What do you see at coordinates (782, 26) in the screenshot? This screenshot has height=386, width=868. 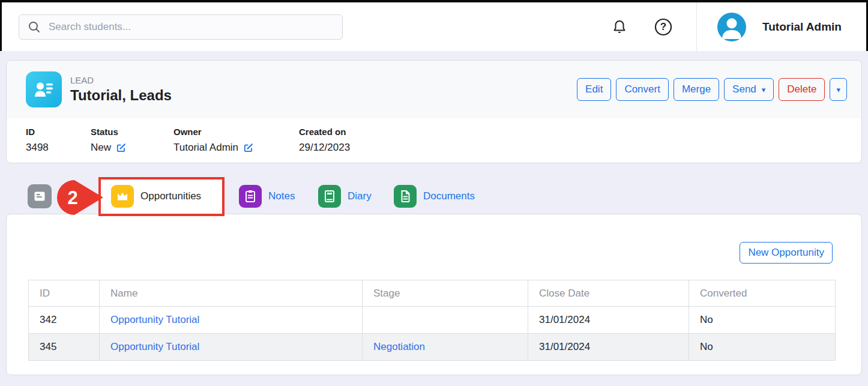 I see `user-menu: Tutorial Admin` at bounding box center [782, 26].